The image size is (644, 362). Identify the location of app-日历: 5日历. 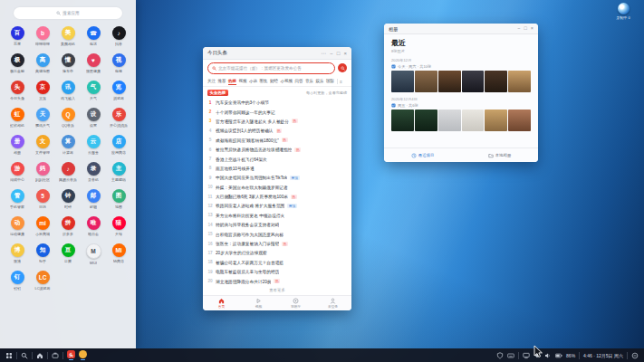
(43, 201).